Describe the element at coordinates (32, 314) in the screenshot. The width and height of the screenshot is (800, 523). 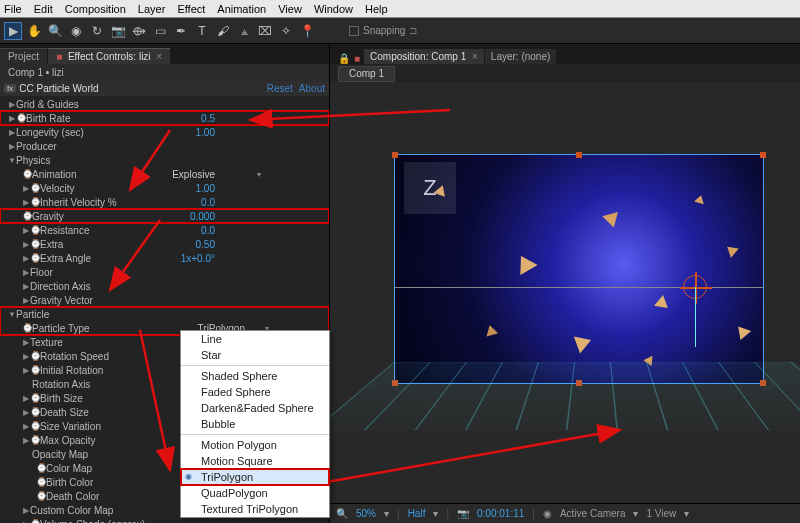
I see `prop-particle: Particle` at that location.